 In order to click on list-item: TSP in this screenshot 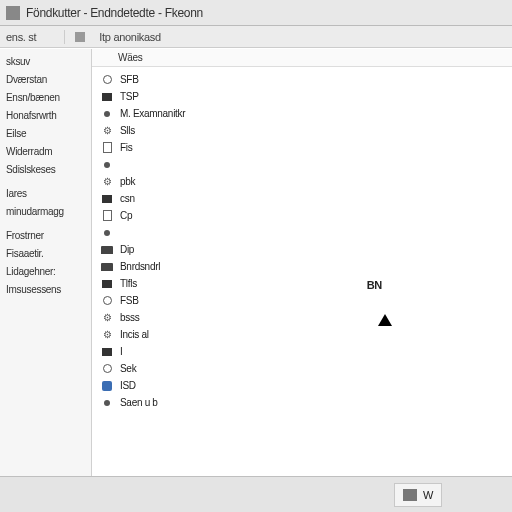, I will do `click(302, 96)`.